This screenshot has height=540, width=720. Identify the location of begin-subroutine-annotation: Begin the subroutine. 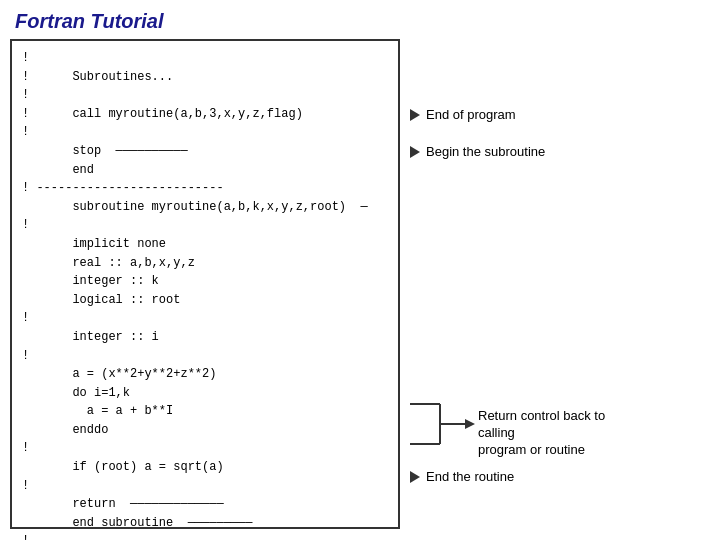
(478, 152).